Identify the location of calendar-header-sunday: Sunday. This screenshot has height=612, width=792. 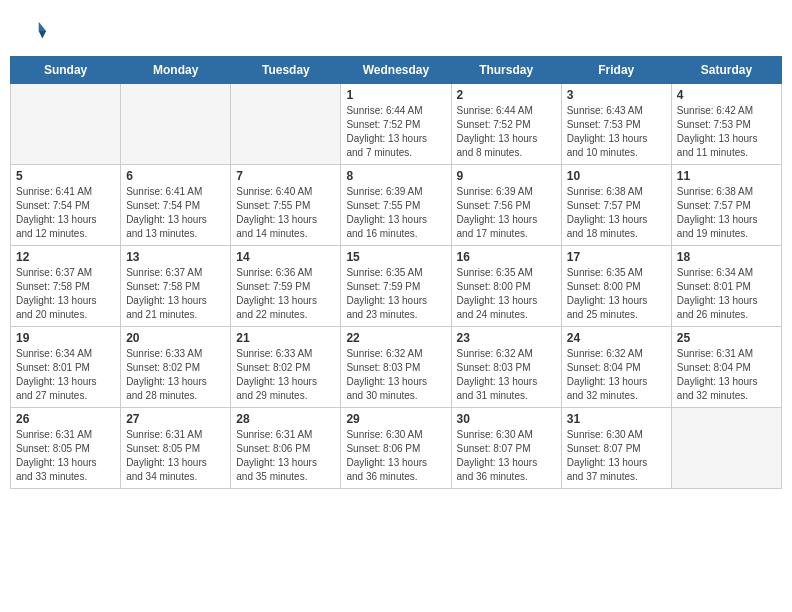
(66, 70).